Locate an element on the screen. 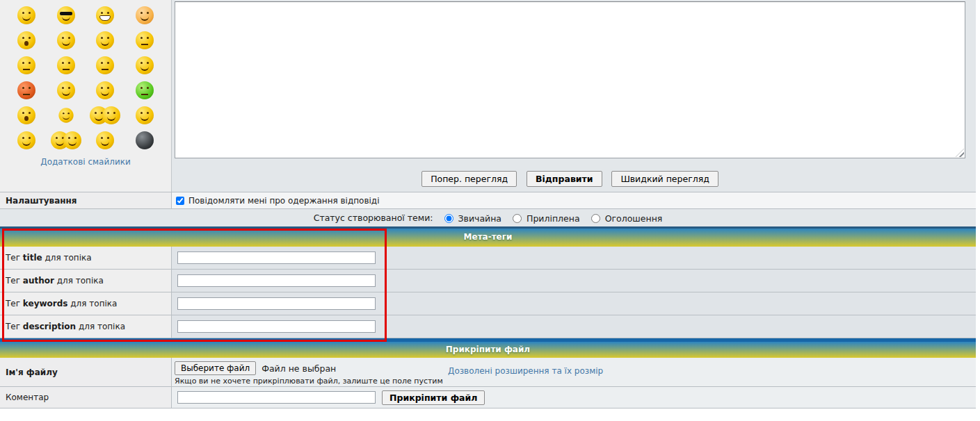 The image size is (980, 421). smiley-panel: Додаткові смайлики is located at coordinates (86, 96).